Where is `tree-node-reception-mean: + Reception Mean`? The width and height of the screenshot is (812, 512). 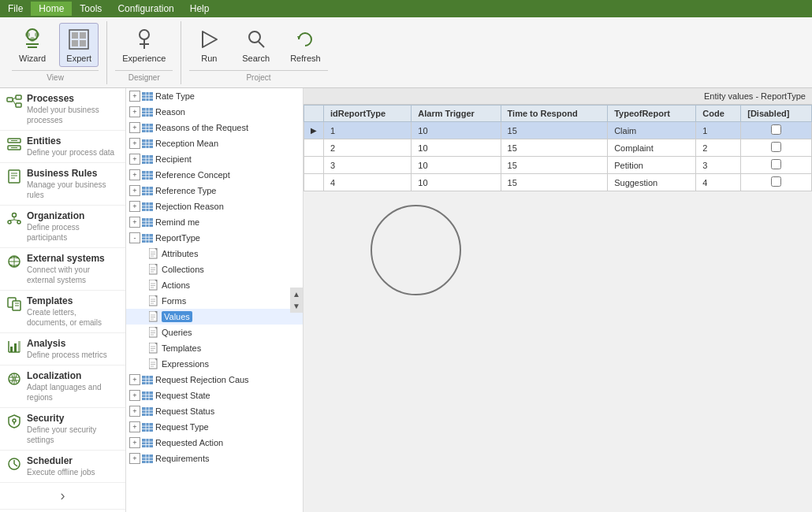
tree-node-reception-mean: + Reception Mean is located at coordinates (214, 143).